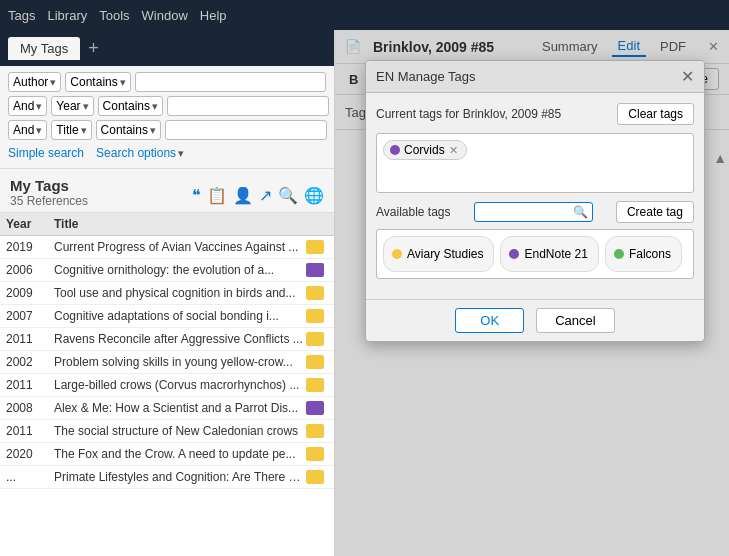 The height and width of the screenshot is (556, 729). Describe the element at coordinates (490, 320) in the screenshot. I see `ok-button: OK` at that location.